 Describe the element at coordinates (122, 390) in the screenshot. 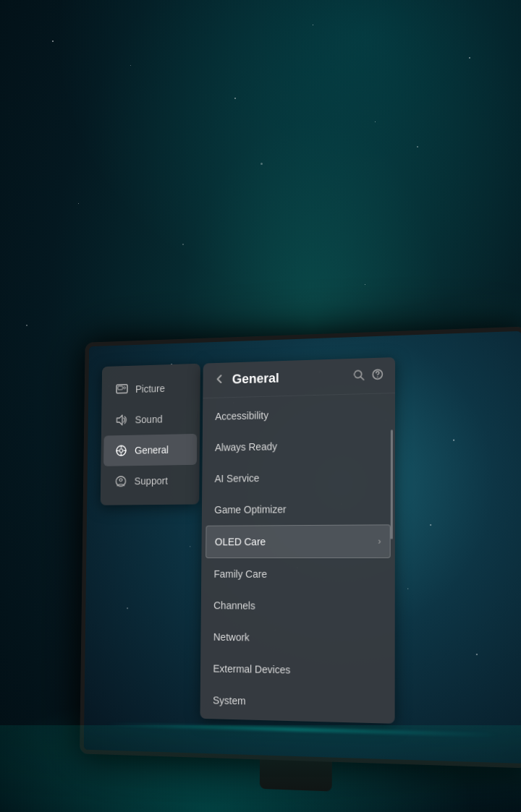

I see `picture-icon` at that location.